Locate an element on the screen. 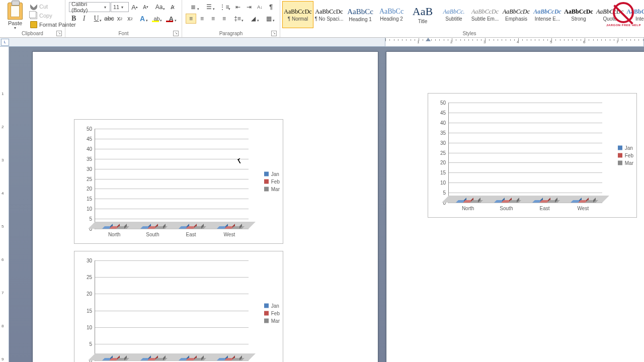  borders-button: ▦▾ is located at coordinates (269, 19).